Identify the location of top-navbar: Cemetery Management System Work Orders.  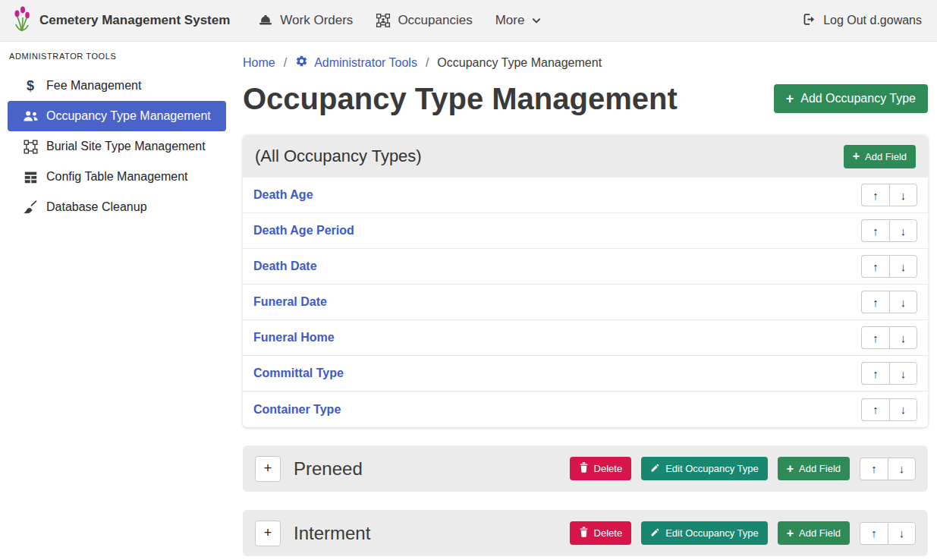
(469, 21).